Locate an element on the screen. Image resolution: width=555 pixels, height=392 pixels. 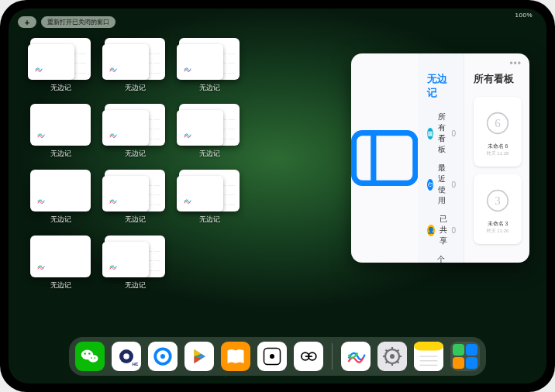
category-row: ▦所有看板0 is located at coordinates (442, 133).